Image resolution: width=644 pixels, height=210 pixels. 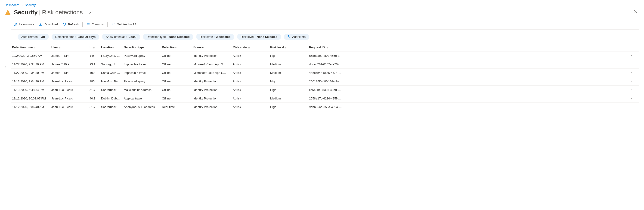 I want to click on cell-ip: 190.…, so click(x=95, y=73).